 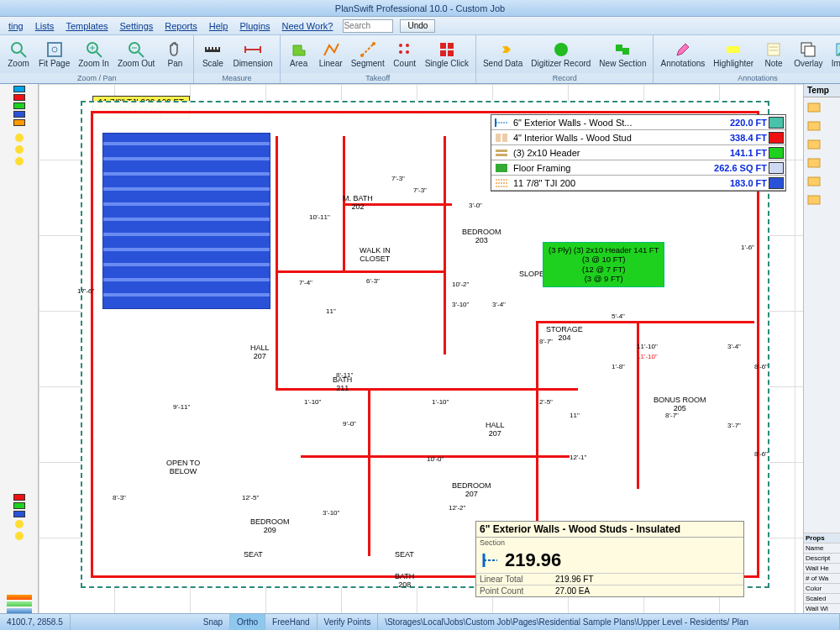 I want to click on dimension-icon, so click(x=253, y=50).